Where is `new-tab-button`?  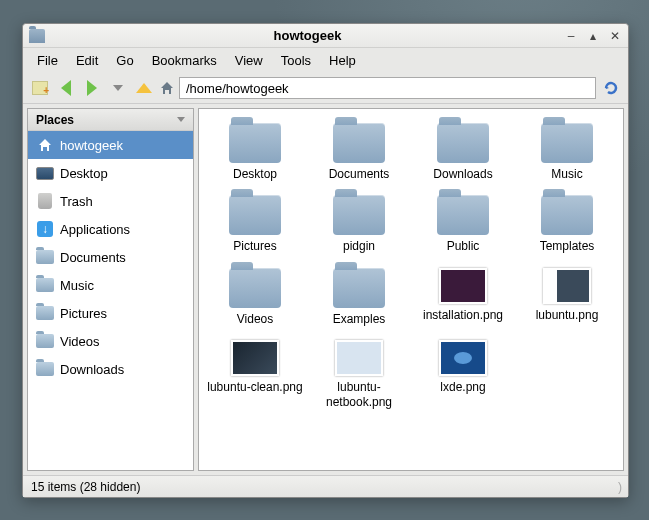
new-tab-button is located at coordinates (40, 88).